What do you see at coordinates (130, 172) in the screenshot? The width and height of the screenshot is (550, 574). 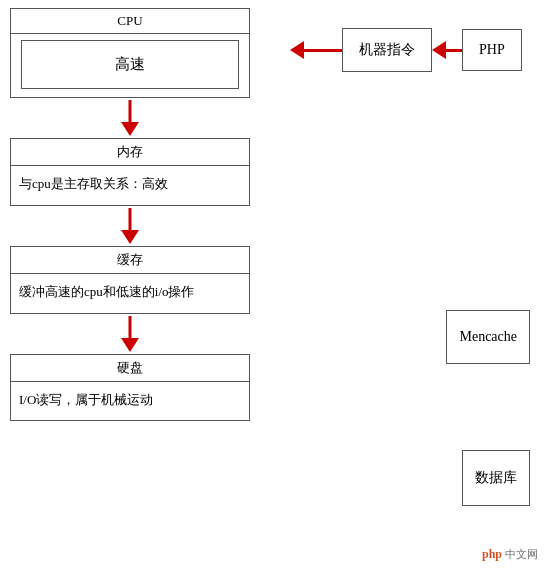 I see `memory-section: 内存 与cpu是主存取关系：高效` at bounding box center [130, 172].